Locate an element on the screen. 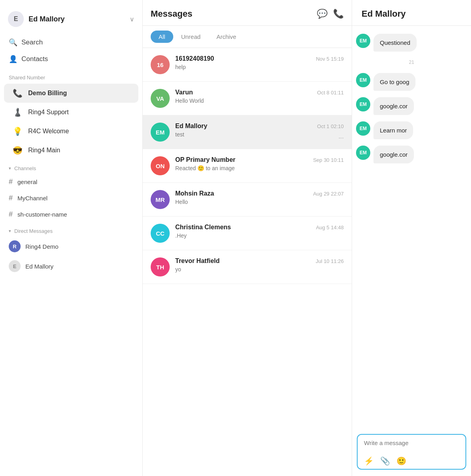 This screenshot has width=471, height=476. messages-header-icons: 💬 📞 is located at coordinates (330, 14).